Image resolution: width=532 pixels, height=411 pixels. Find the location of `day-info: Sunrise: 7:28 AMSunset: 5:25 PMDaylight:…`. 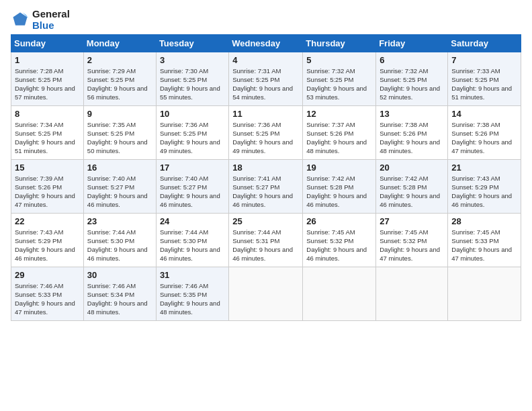

day-info: Sunrise: 7:28 AMSunset: 5:25 PMDaylight:… is located at coordinates (48, 85).